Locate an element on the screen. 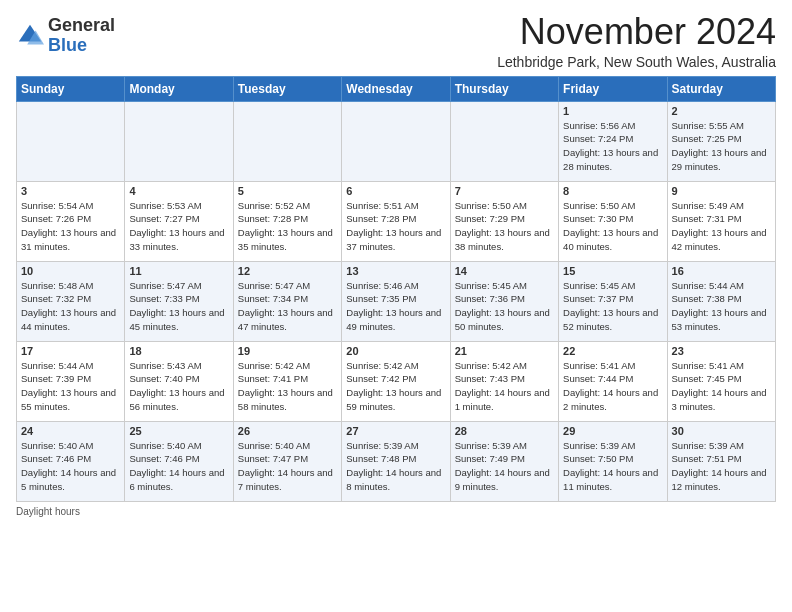 This screenshot has width=792, height=612. day-info: Sunrise: 5:42 AM Sunset: 7:41 PM Dayligh… is located at coordinates (288, 386).